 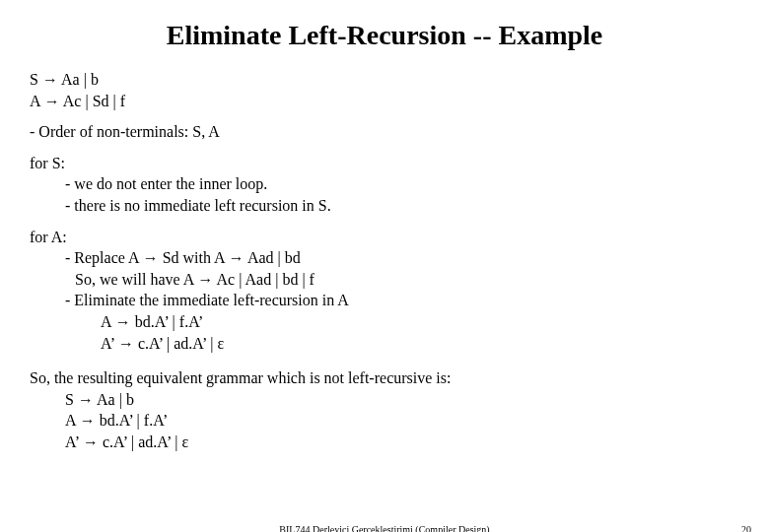 I want to click on for-s-block: for S: - we do not enter the inner loop.…, so click(x=384, y=185).